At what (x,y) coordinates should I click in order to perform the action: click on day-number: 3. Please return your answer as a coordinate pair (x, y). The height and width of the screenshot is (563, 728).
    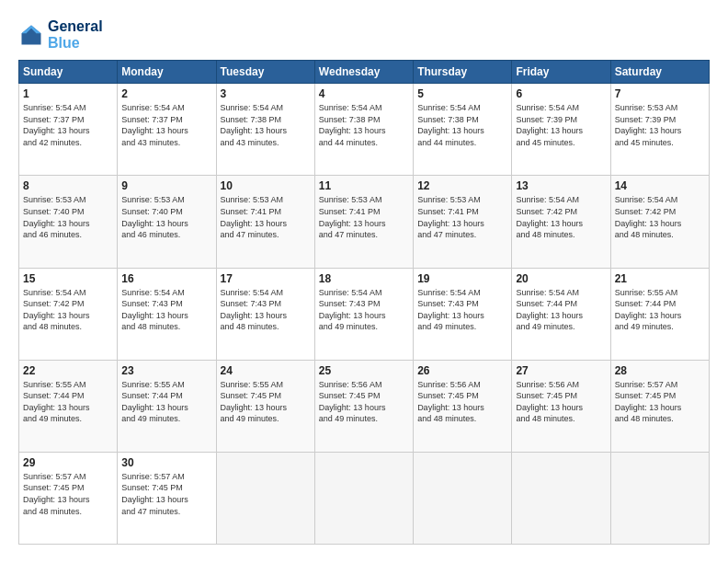
    Looking at the image, I should click on (266, 94).